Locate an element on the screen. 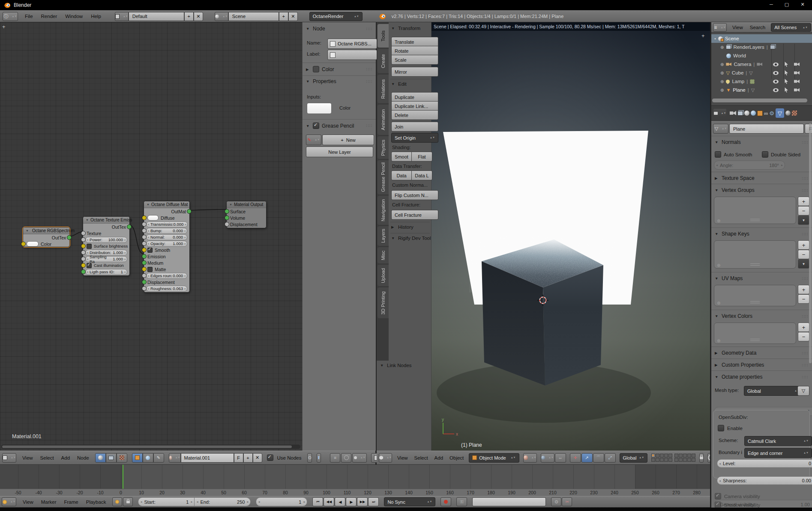  duplicate-linked-button: Duplicate Link... is located at coordinates (415, 106).